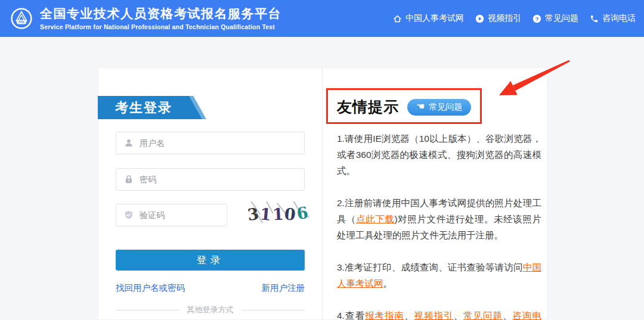  I want to click on captcha-field, so click(172, 215).